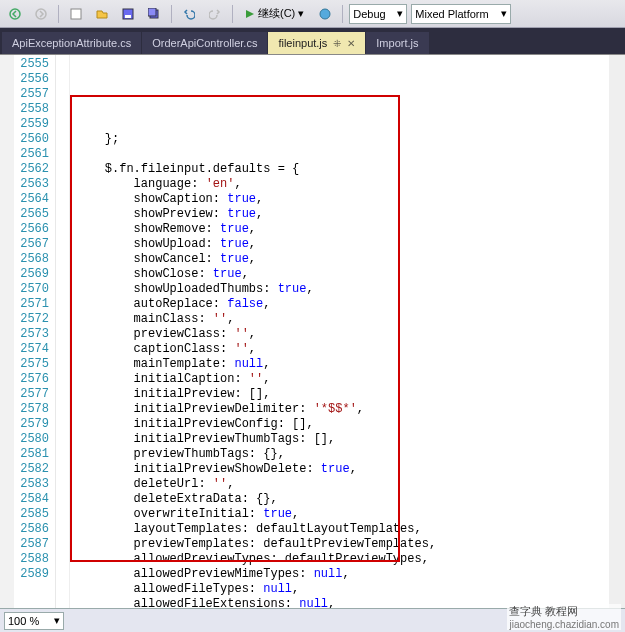  I want to click on line-number-gutter: 2555 2556 2557 2558 2559 2560 2561 2562 …, so click(35, 332).